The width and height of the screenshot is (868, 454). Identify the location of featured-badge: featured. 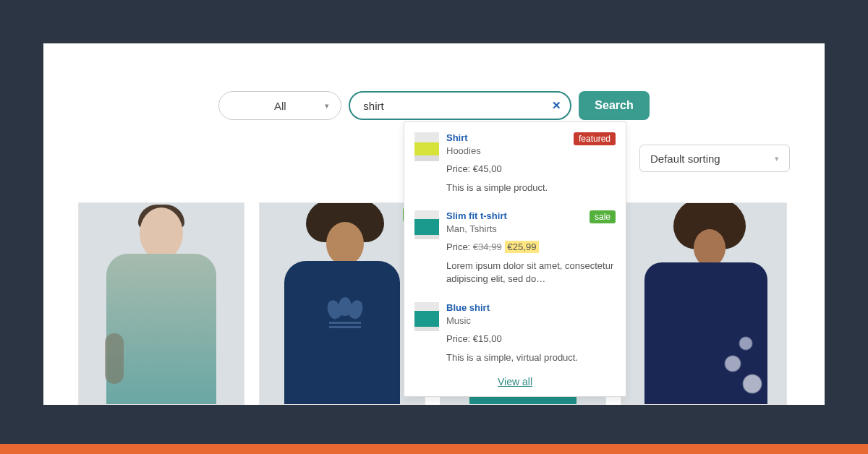
(595, 139).